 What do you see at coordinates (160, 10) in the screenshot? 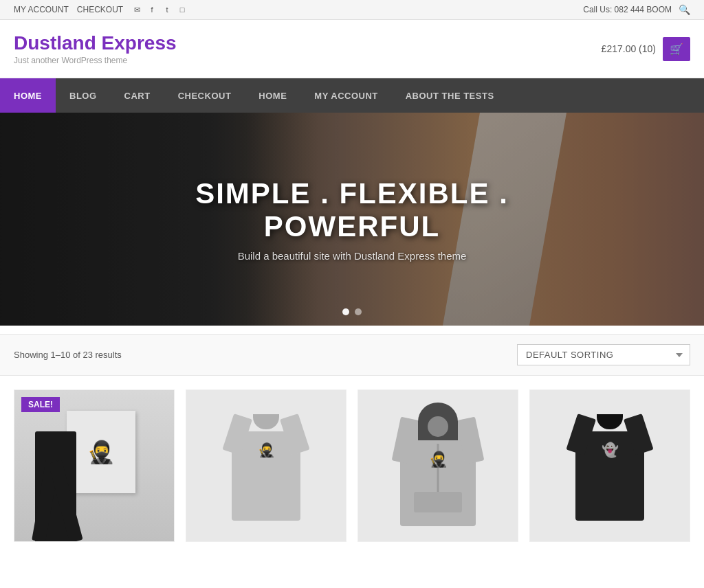
I see `social-icons: ✉ f t □` at bounding box center [160, 10].